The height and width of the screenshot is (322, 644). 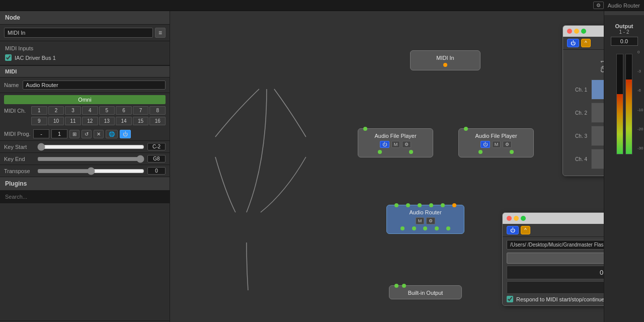 What do you see at coordinates (485, 144) in the screenshot?
I see `afp2-power-btn: ⏻` at bounding box center [485, 144].